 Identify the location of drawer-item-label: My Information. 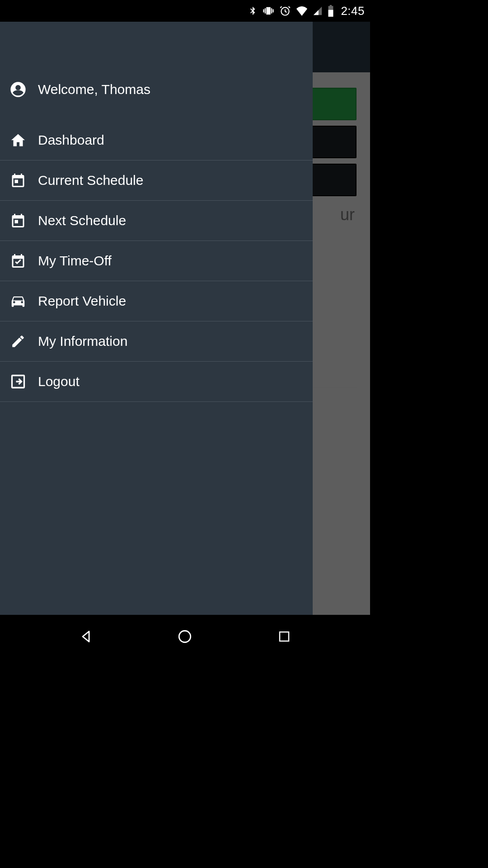
(83, 341).